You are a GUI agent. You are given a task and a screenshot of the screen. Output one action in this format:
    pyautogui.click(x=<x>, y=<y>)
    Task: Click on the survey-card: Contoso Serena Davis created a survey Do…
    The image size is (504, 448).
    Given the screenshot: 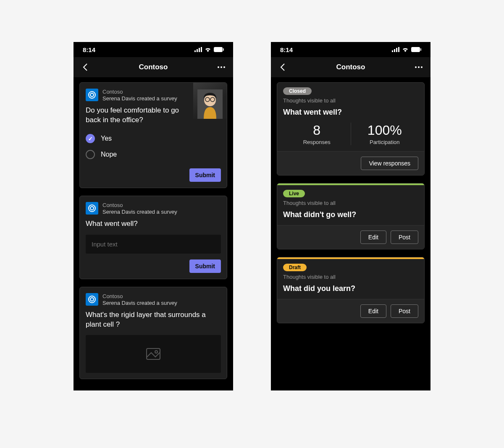 What is the action you would take?
    pyautogui.click(x=153, y=135)
    